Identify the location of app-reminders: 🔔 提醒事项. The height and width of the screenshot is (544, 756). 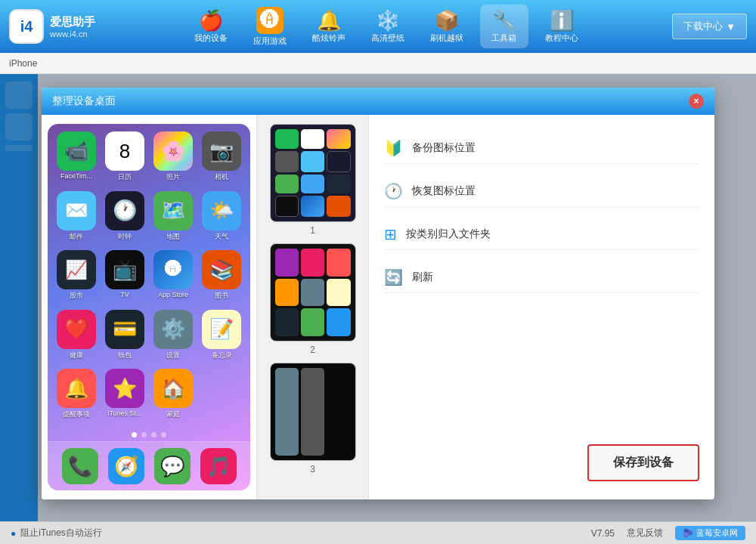
(76, 397).